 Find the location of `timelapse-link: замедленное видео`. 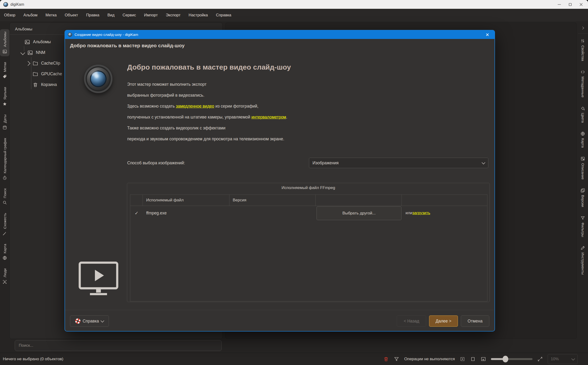

timelapse-link: замедленное видео is located at coordinates (195, 106).